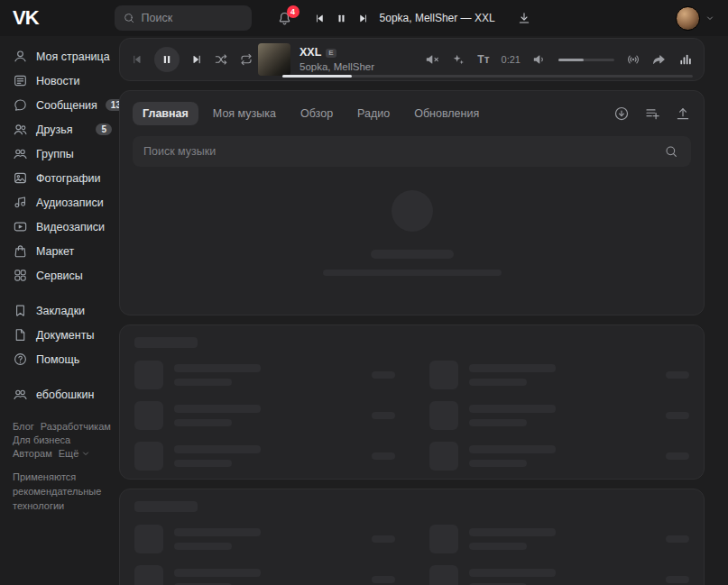  What do you see at coordinates (438, 18) in the screenshot?
I see `now-playing-title: 5opka, MellSher — XXL` at bounding box center [438, 18].